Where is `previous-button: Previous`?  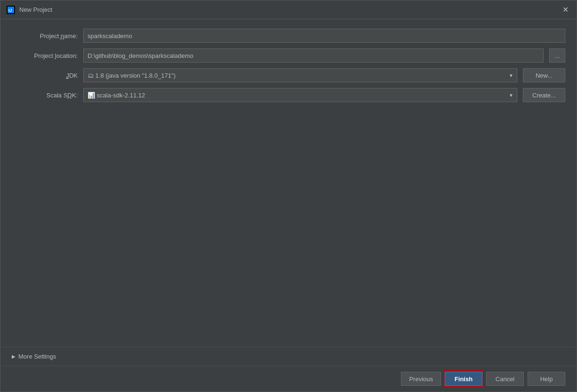
previous-button: Previous is located at coordinates (421, 379).